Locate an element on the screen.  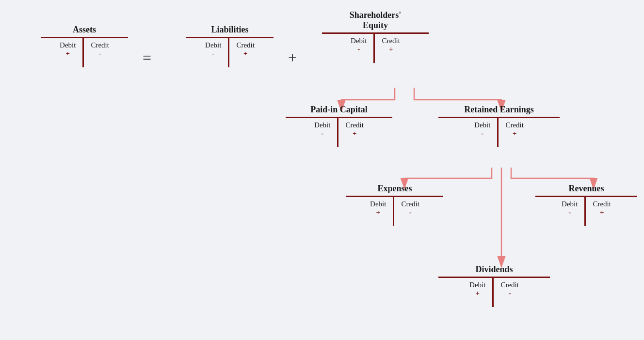
paid-in-capital-title: Paid-in Capital is located at coordinates (339, 109).